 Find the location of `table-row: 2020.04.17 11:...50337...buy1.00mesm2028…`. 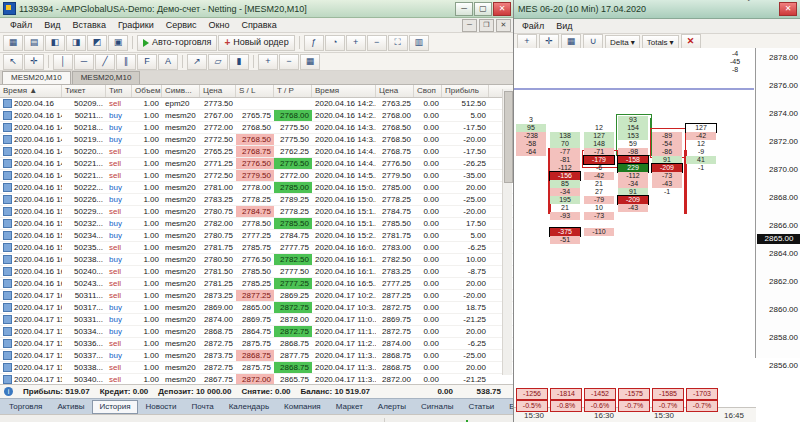

table-row: 2020.04.17 11:...50337...buy1.00mesm2028… is located at coordinates (256, 356).